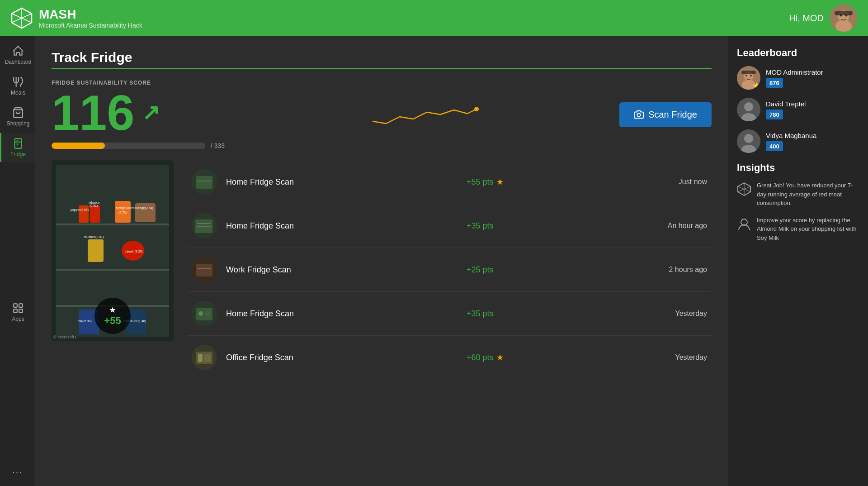 This screenshot has width=868, height=486. I want to click on scan-button-label: Scan Fridge, so click(673, 115).